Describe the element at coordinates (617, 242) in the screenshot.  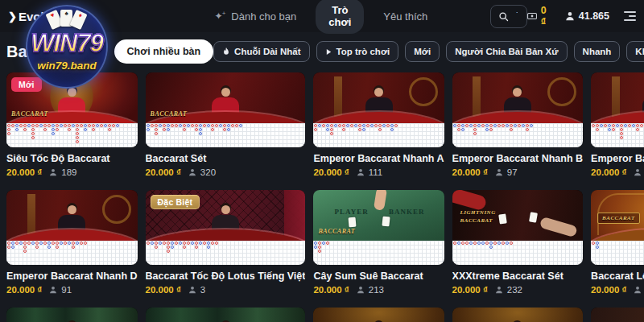
I see `game-card: BACCARATBaccarat Lộc Vàng20.000 ₫313` at that location.